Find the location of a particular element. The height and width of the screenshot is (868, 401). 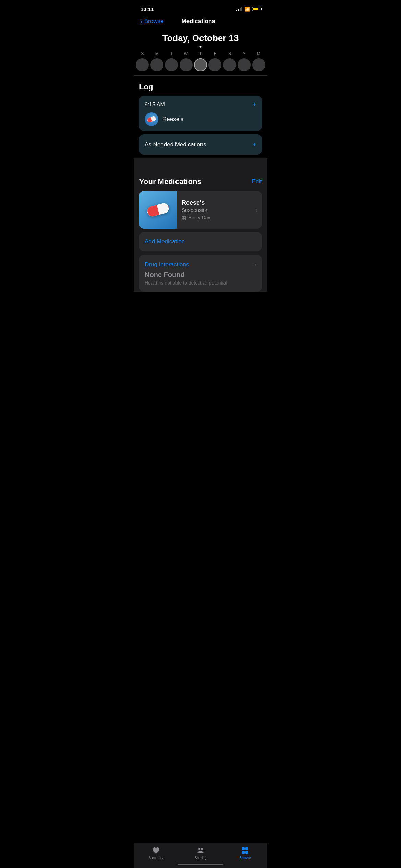

week-dots is located at coordinates (200, 65).